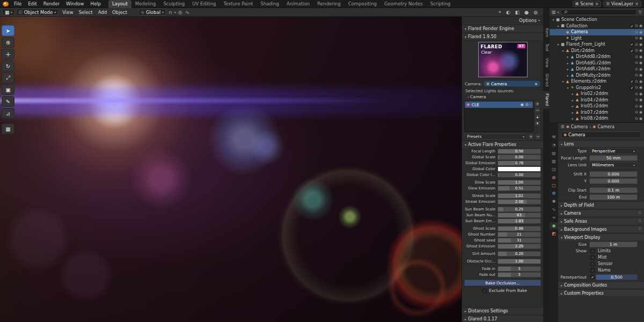  Describe the element at coordinates (174, 4) in the screenshot. I see `workspace-tab-sculpting: Sculpting` at that location.